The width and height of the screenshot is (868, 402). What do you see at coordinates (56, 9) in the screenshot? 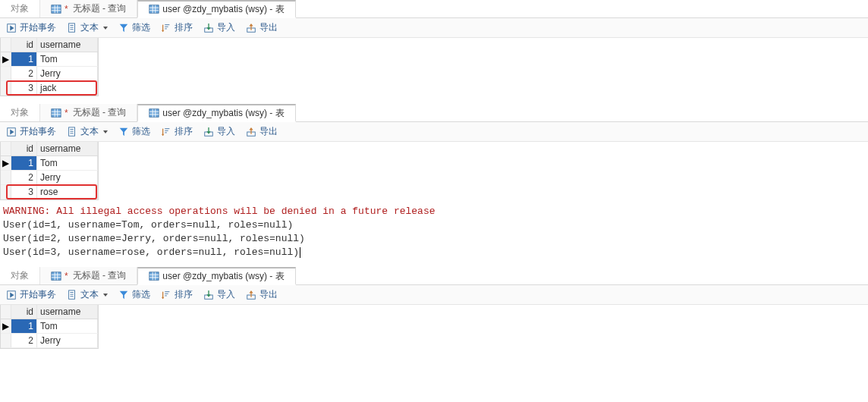
I see `table-icon` at bounding box center [56, 9].